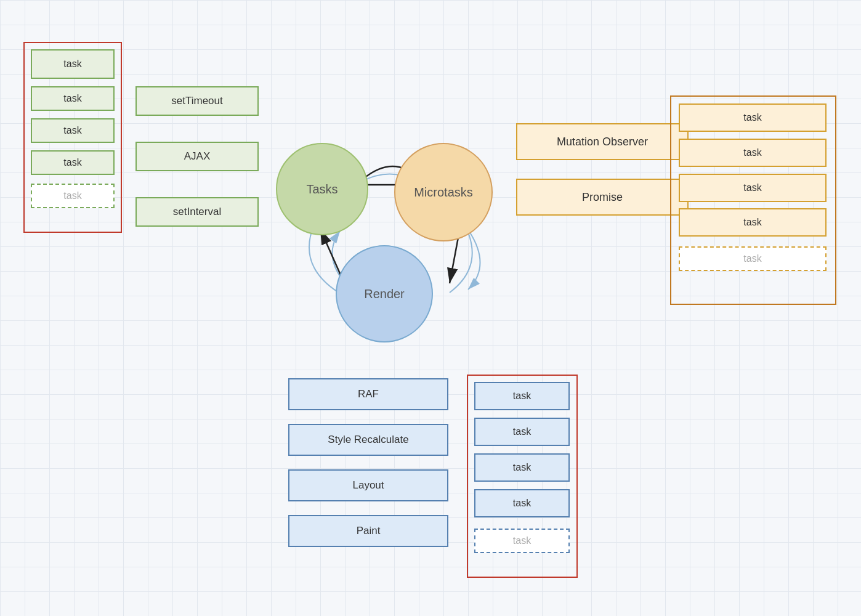  Describe the element at coordinates (753, 188) in the screenshot. I see `right-task-3: task` at that location.